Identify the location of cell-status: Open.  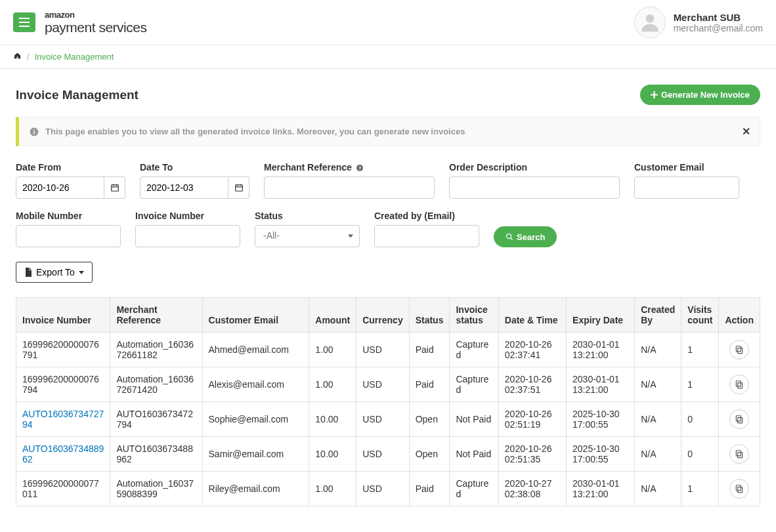
(429, 420).